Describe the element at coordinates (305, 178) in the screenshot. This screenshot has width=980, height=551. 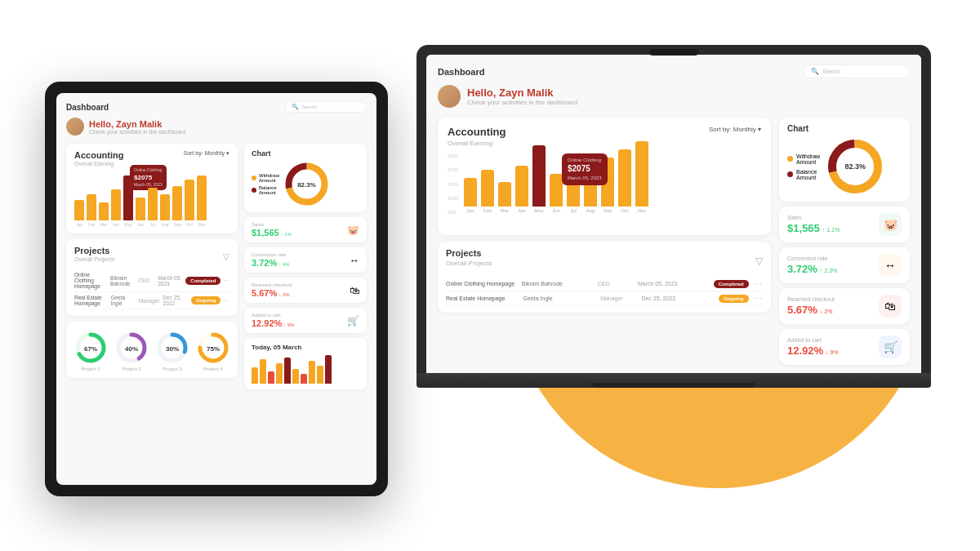
I see `tablet-chart-card: Chart WithdrawAmount BalanceA` at that location.